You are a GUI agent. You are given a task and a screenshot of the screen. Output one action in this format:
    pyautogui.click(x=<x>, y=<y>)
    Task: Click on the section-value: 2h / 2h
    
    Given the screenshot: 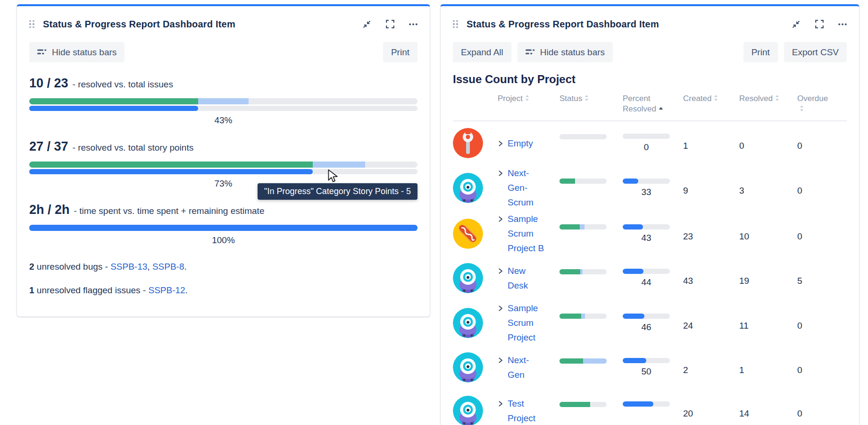 What is the action you would take?
    pyautogui.click(x=50, y=210)
    